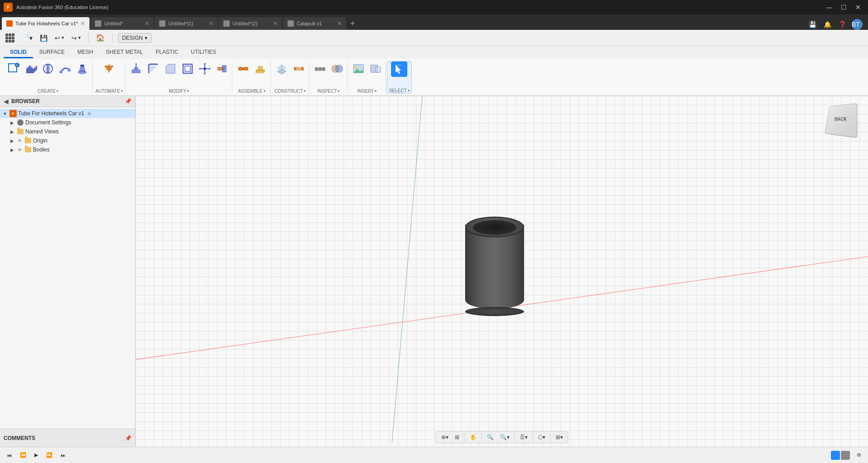 Image resolution: width=868 pixels, height=463 pixels. What do you see at coordinates (835, 455) in the screenshot?
I see `history-item-active` at bounding box center [835, 455].